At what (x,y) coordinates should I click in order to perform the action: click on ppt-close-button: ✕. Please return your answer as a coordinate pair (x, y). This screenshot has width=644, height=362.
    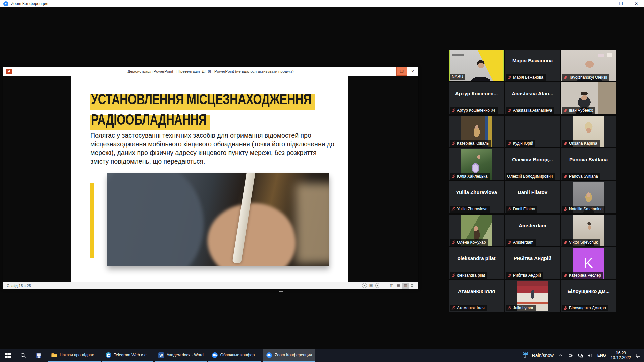
    Looking at the image, I should click on (413, 71).